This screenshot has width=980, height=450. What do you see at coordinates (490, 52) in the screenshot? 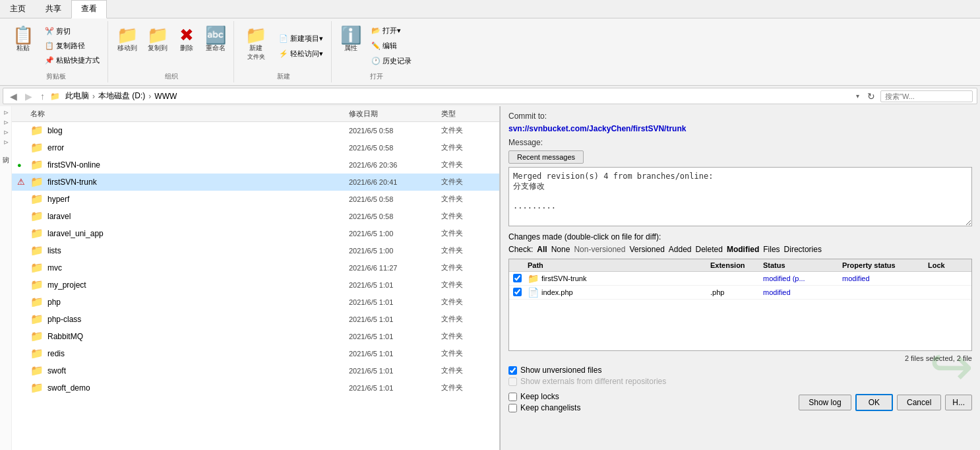
I see `ribbon: 📋 粘贴 ✂️剪切 📋复制路径 📌粘贴快捷方式 剪贴板` at bounding box center [490, 52].